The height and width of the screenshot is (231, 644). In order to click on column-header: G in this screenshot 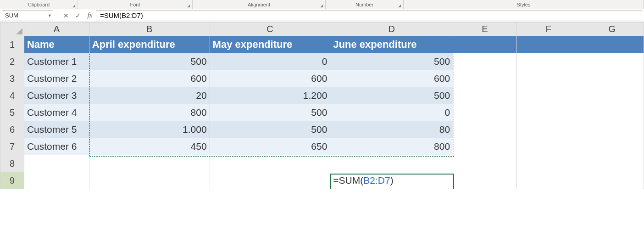, I will do `click(612, 29)`.